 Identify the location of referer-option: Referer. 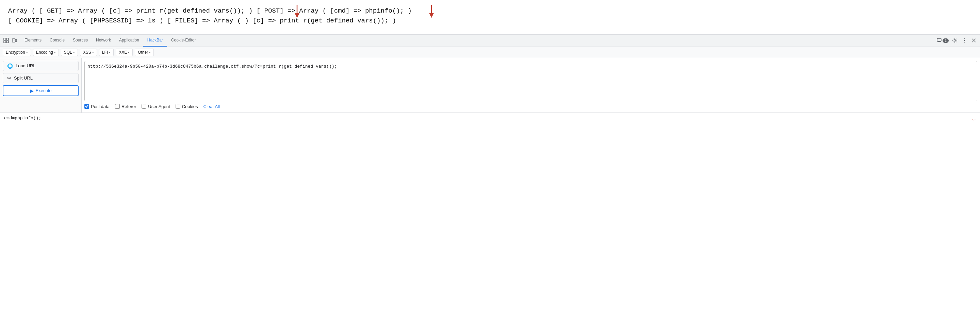
(126, 106).